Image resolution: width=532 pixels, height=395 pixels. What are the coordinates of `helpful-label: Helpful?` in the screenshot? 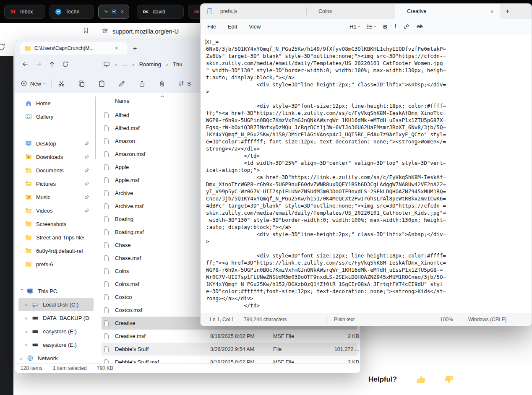 It's located at (383, 379).